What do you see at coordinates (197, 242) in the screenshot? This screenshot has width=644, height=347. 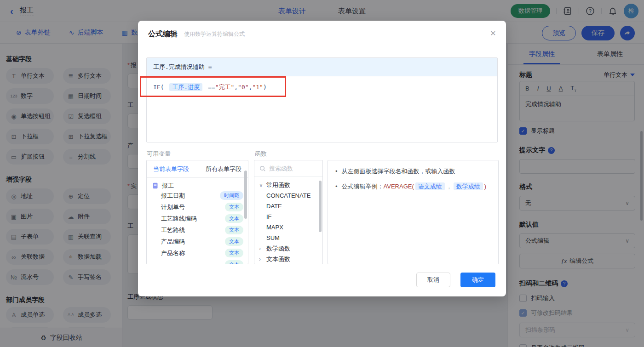 I see `variable-row: 产品编码文本` at bounding box center [197, 242].